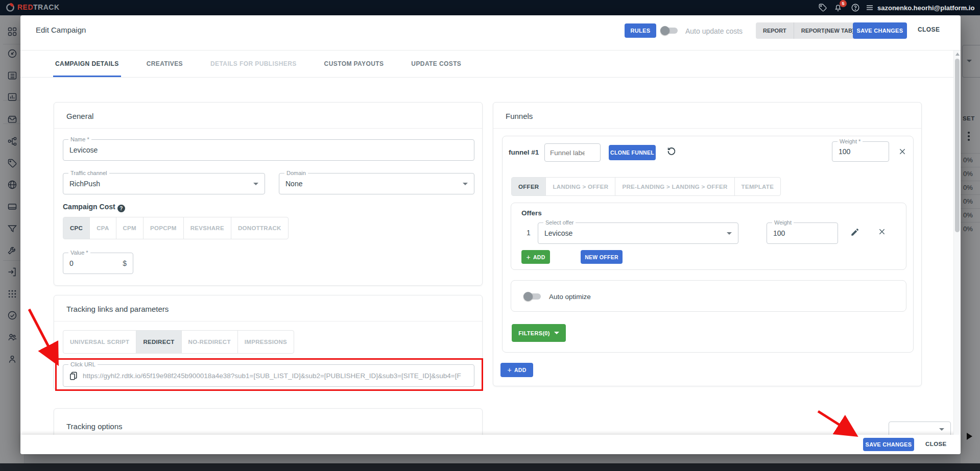 The width and height of the screenshot is (980, 471). Describe the element at coordinates (61, 30) in the screenshot. I see `modal-title: Edit Campaign` at that location.